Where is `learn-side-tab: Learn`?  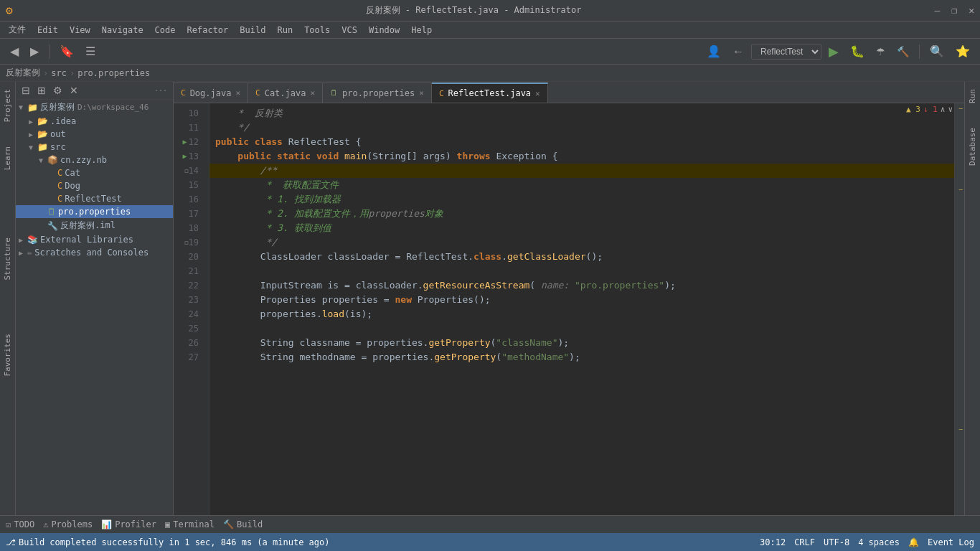
learn-side-tab: Learn is located at coordinates (7, 158).